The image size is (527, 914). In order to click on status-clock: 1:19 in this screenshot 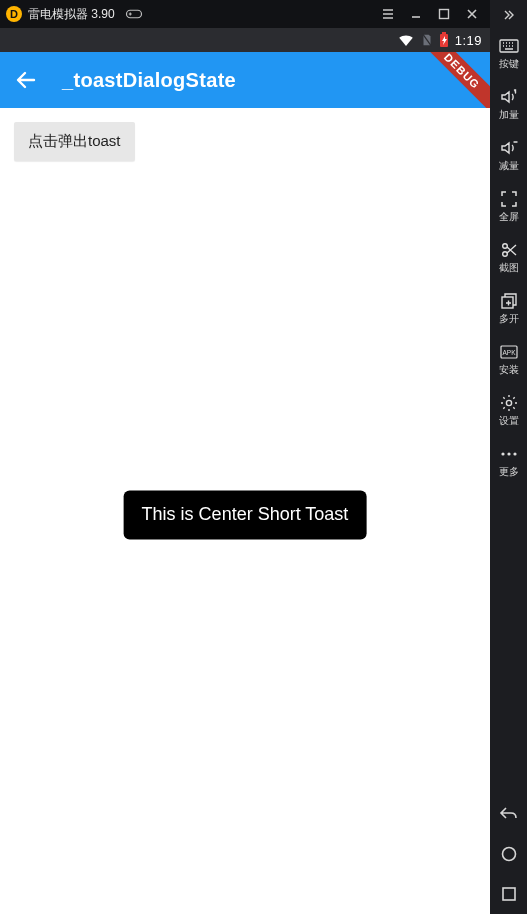, I will do `click(468, 40)`.